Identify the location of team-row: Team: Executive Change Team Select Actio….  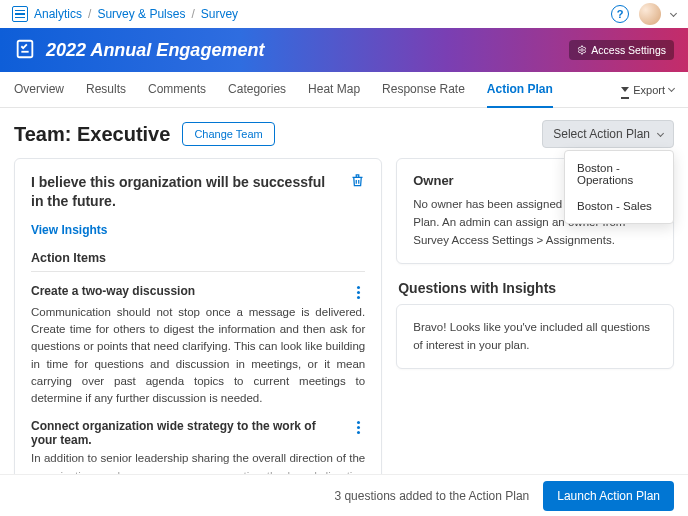
(344, 134).